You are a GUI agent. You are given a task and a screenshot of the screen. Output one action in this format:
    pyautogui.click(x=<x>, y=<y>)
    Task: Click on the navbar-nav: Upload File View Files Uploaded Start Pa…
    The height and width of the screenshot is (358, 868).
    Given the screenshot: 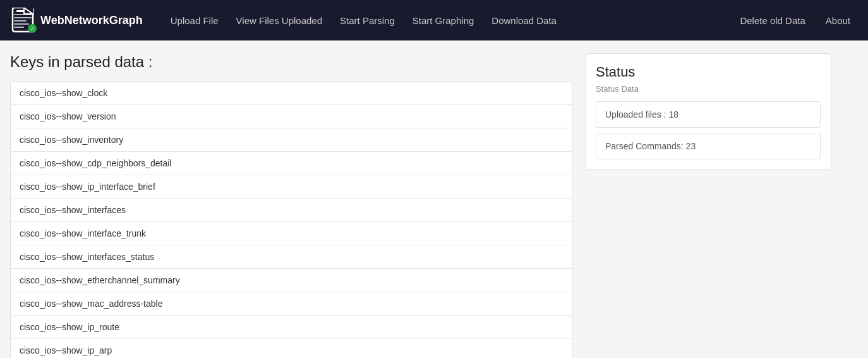 What is the action you would take?
    pyautogui.click(x=448, y=20)
    